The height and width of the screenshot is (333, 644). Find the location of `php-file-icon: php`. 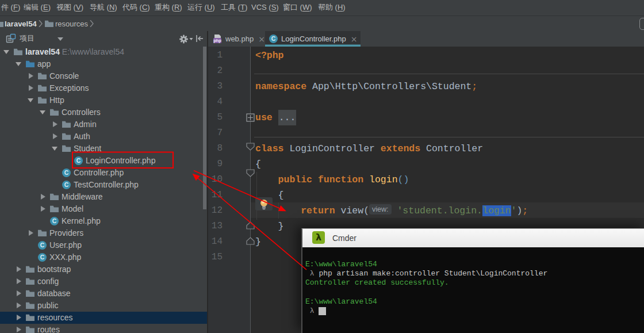

php-file-icon: php is located at coordinates (217, 39).